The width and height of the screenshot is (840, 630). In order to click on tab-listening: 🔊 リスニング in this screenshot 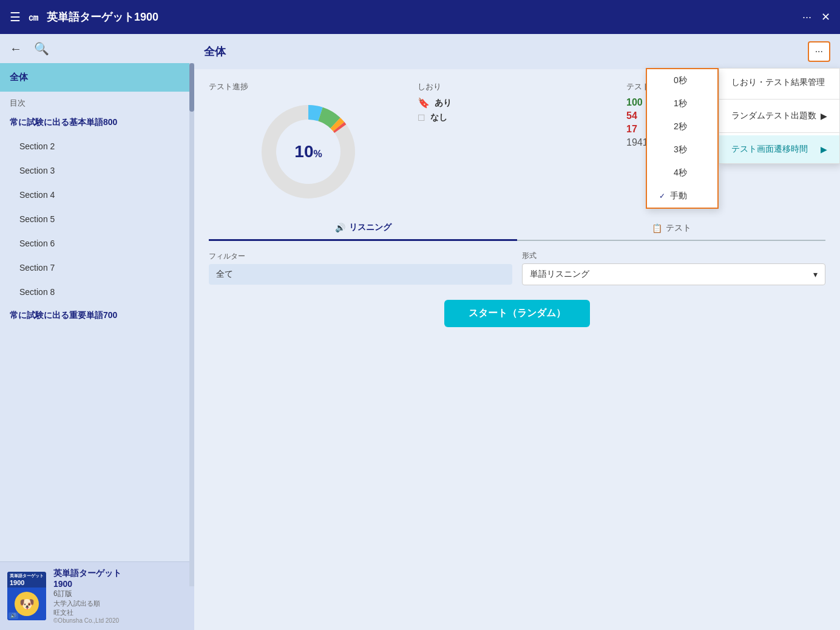, I will do `click(363, 228)`.